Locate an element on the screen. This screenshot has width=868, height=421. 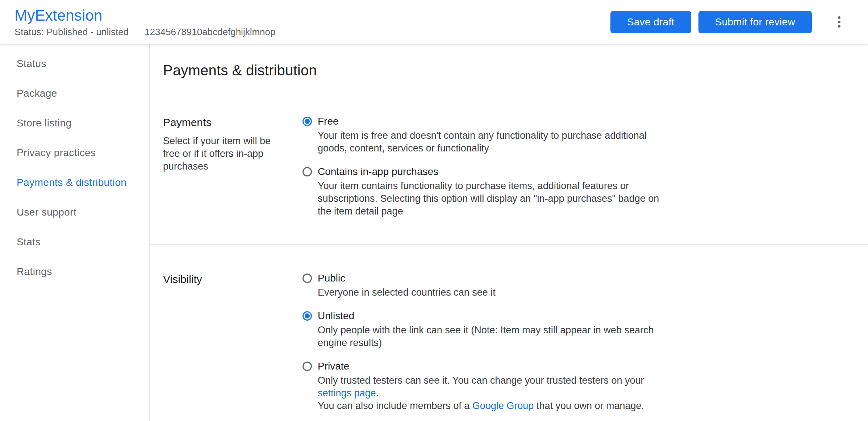
payments-section-description: Select if your item will be free or if i… is located at coordinates (233, 154).